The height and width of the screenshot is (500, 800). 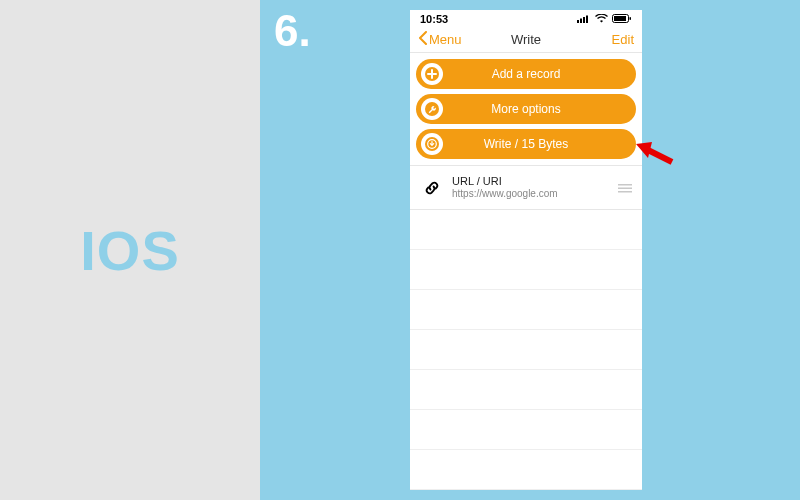 I want to click on add-record-button: Add a record, so click(x=526, y=74).